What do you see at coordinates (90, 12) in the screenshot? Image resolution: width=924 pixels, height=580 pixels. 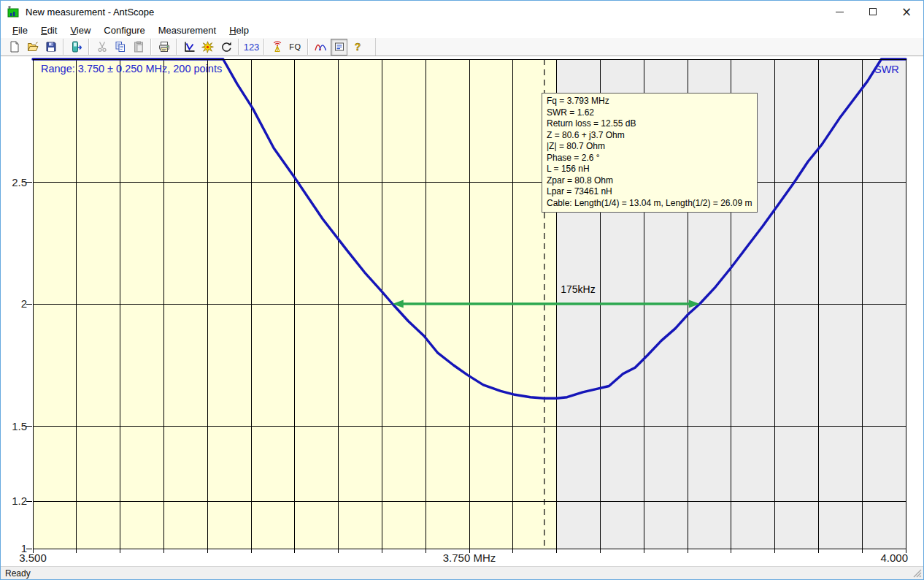 I see `window-title: New measurement - AntScope` at bounding box center [90, 12].